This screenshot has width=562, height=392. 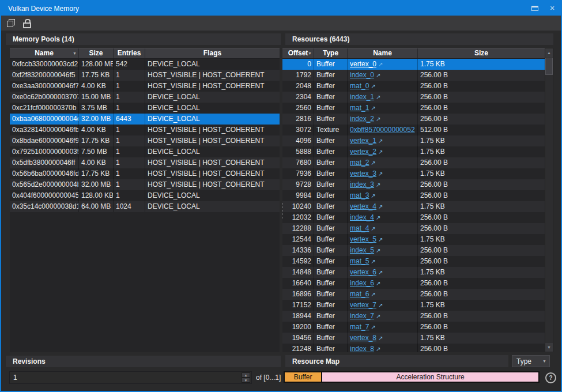 What do you see at coordinates (414, 306) in the screenshot?
I see `table-row: 17152Buffervertex_7↗1.75 KB` at bounding box center [414, 306].